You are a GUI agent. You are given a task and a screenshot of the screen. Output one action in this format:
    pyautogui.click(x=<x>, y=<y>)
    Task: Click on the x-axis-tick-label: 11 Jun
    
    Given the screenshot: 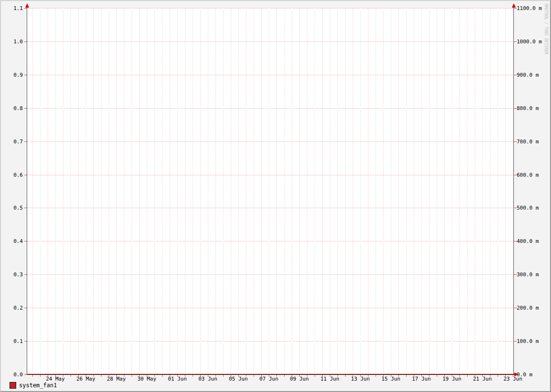 What is the action you would take?
    pyautogui.click(x=330, y=379)
    